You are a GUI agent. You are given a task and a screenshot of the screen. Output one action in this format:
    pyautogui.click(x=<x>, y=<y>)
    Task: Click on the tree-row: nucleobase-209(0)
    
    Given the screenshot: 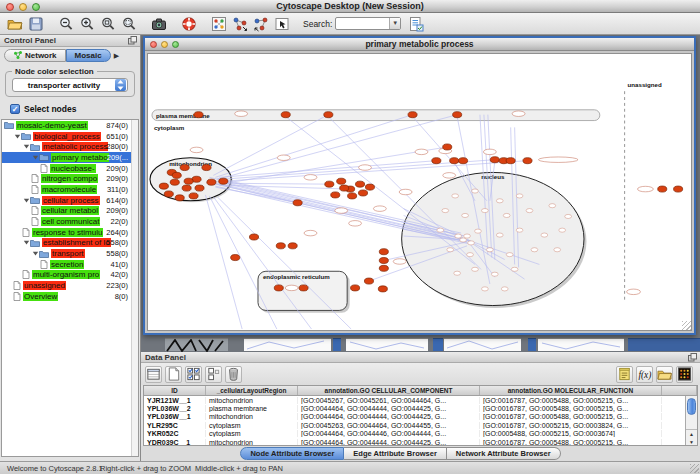 What is the action you would take?
    pyautogui.click(x=70, y=168)
    